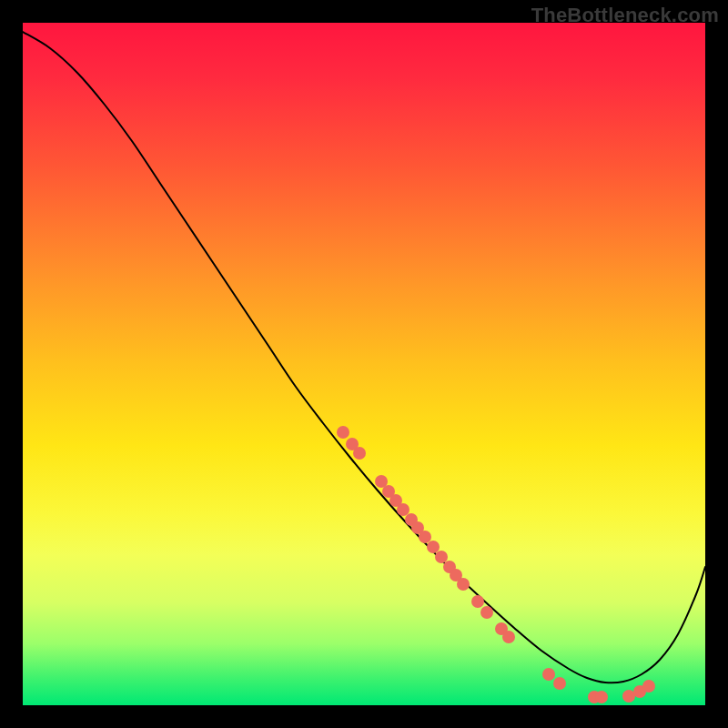 This screenshot has width=728, height=728. What do you see at coordinates (11, 364) in the screenshot?
I see `axis-mask-left` at bounding box center [11, 364].